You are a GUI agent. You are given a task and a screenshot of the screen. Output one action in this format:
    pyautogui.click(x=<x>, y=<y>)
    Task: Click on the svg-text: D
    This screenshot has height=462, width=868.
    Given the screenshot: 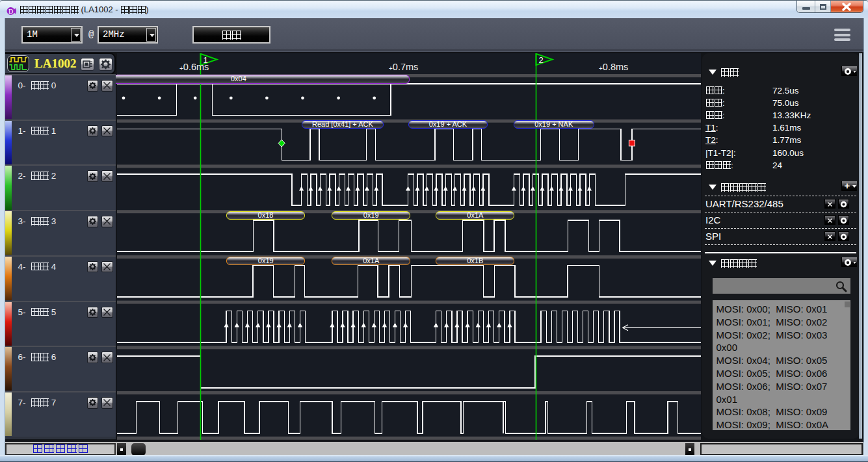 What is the action you would take?
    pyautogui.click(x=10, y=12)
    